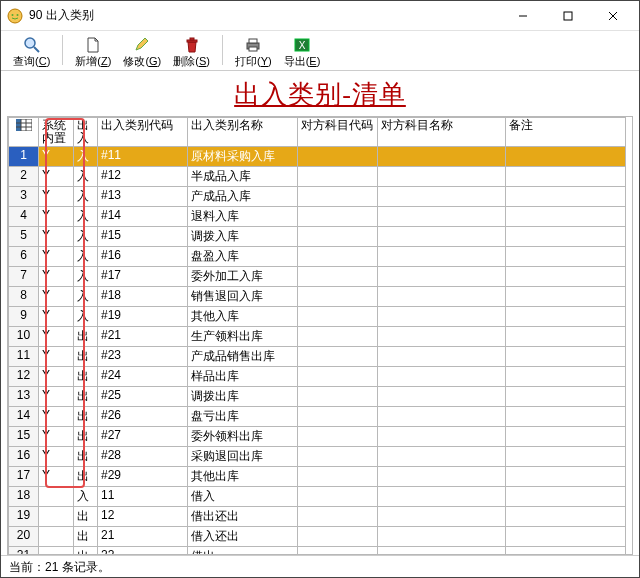 This screenshot has width=640, height=578. Describe the element at coordinates (192, 51) in the screenshot. I see `delete-button: 删除(S)` at that location.